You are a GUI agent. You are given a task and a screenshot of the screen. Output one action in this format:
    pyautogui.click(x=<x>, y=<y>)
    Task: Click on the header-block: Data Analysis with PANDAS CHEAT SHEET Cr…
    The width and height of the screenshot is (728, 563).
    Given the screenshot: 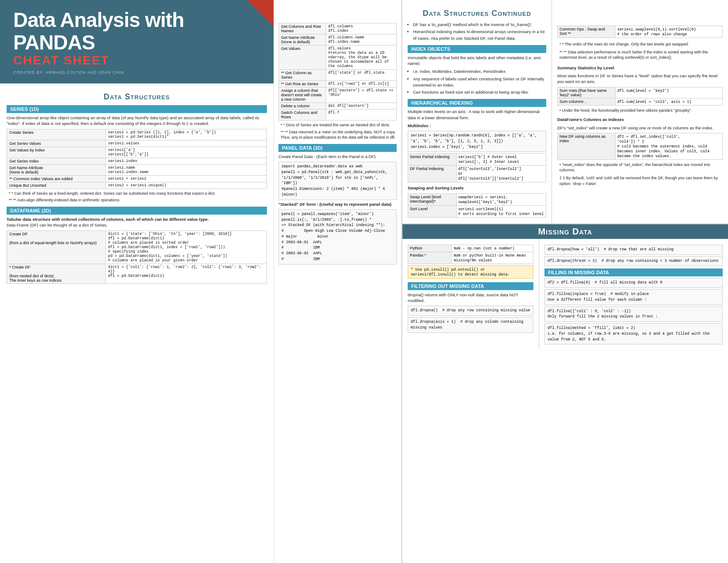 What is the action you would take?
    pyautogui.click(x=137, y=42)
    